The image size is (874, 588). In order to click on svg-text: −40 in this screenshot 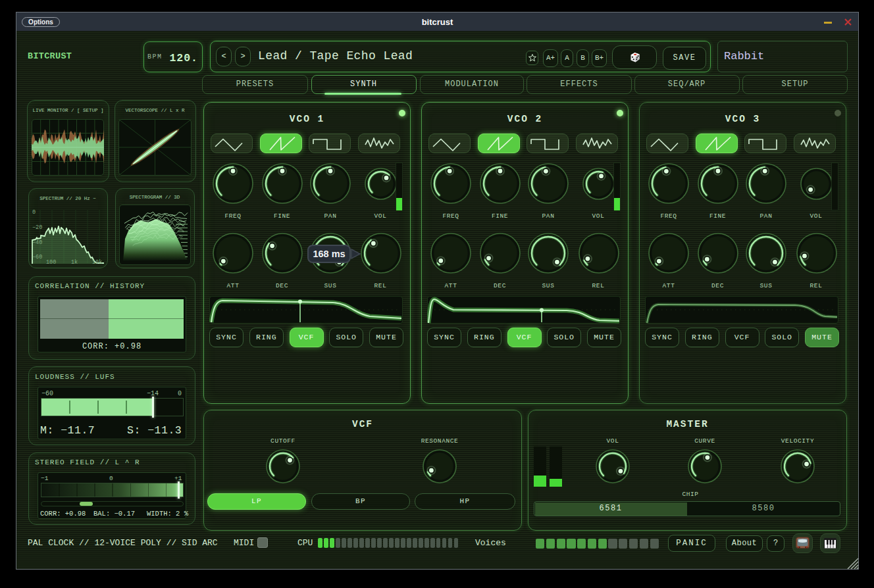, I will do `click(37, 243)`.